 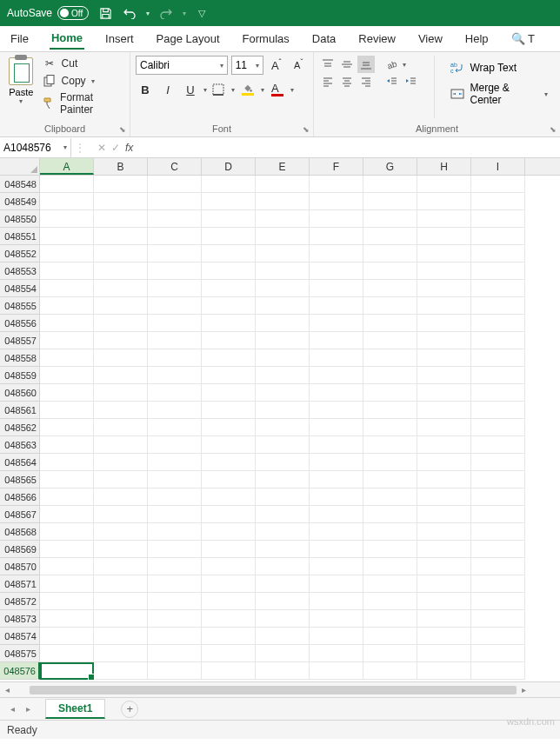 What do you see at coordinates (20, 271) in the screenshot?
I see `row-header: 048553` at bounding box center [20, 271].